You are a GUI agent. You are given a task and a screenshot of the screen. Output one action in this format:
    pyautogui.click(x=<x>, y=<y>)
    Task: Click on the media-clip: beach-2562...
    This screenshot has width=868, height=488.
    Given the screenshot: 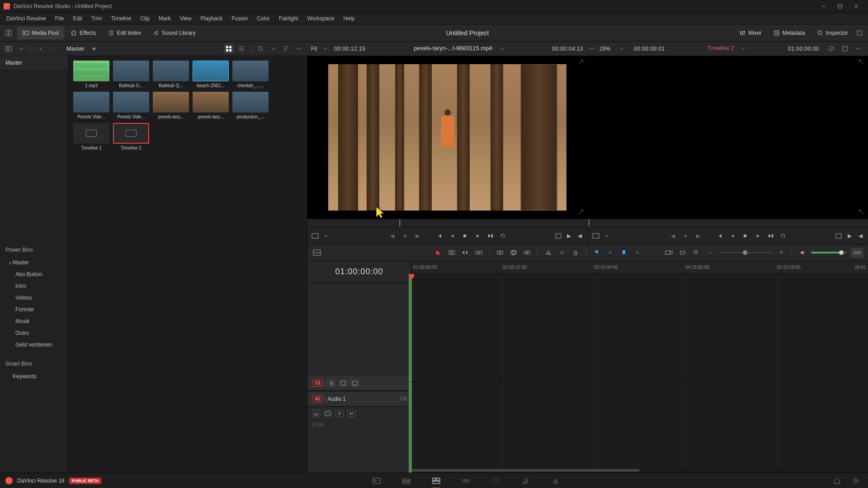 What is the action you would take?
    pyautogui.click(x=211, y=74)
    